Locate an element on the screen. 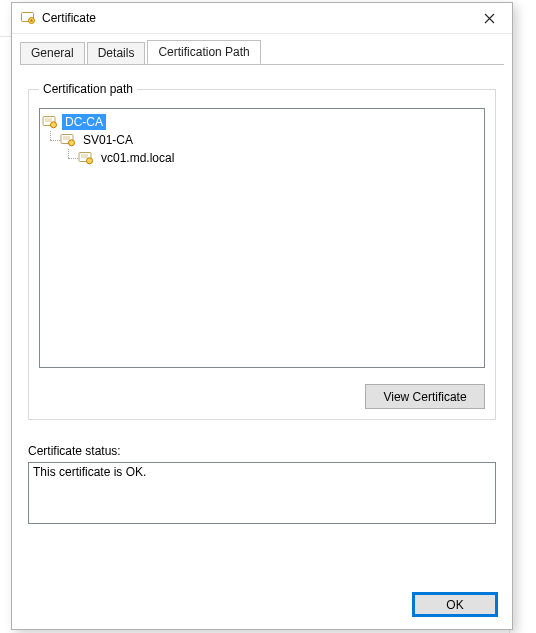 The width and height of the screenshot is (536, 633). close-button is located at coordinates (490, 18).